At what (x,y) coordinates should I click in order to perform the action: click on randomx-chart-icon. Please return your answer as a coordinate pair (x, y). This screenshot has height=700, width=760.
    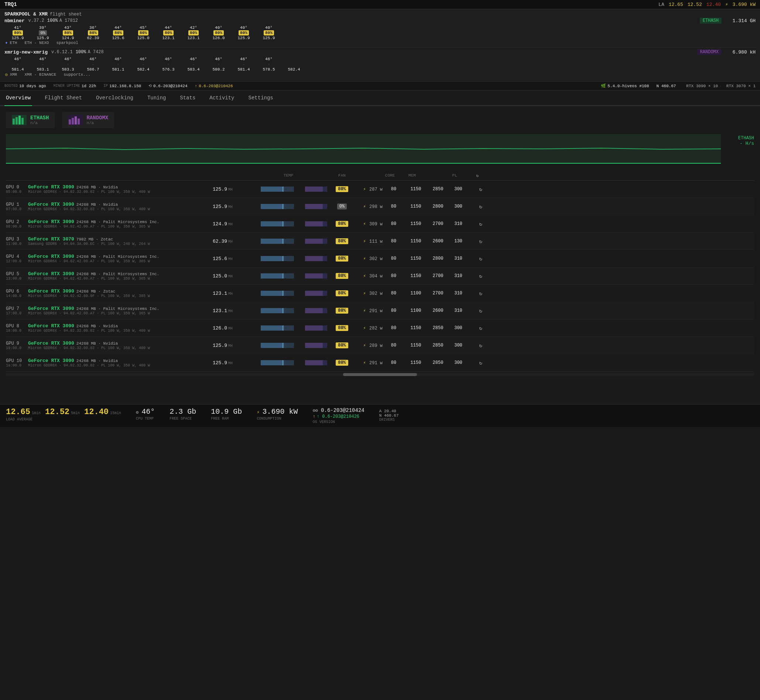
    Looking at the image, I should click on (75, 120).